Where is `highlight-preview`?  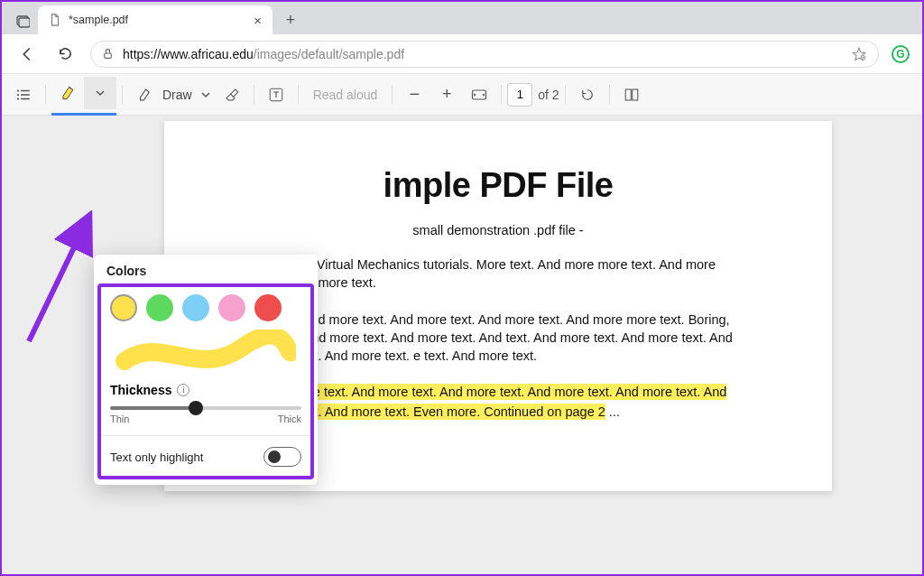 highlight-preview is located at coordinates (206, 352).